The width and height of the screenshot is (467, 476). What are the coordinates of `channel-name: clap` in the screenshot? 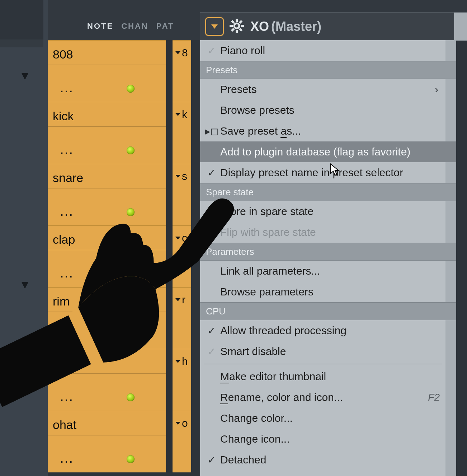 It's located at (64, 240).